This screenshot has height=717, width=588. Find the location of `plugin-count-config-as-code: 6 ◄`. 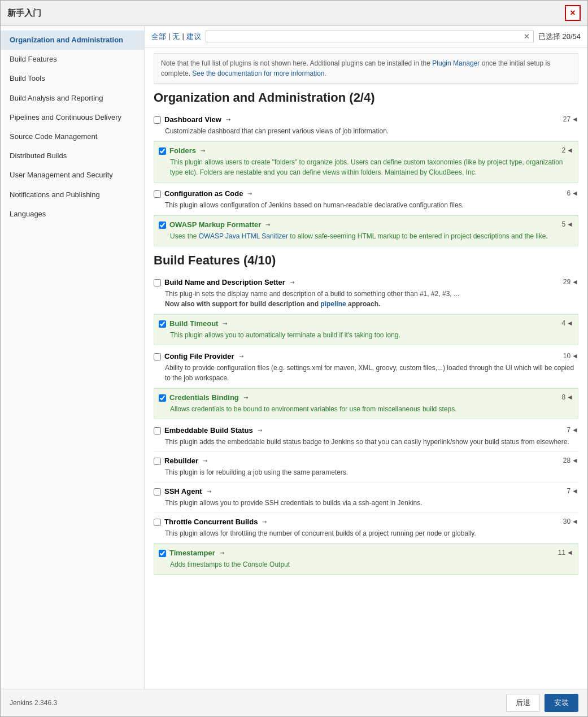

plugin-count-config-as-code: 6 ◄ is located at coordinates (573, 193).